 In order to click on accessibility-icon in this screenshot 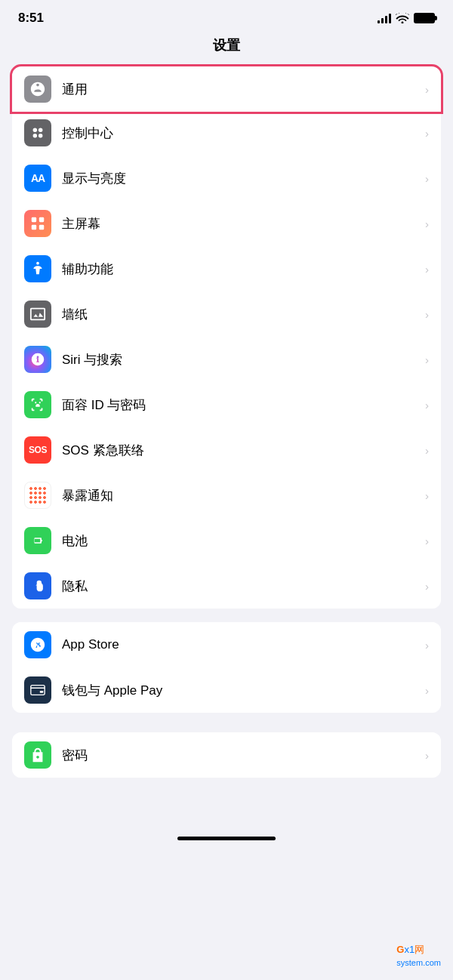, I will do `click(38, 269)`.